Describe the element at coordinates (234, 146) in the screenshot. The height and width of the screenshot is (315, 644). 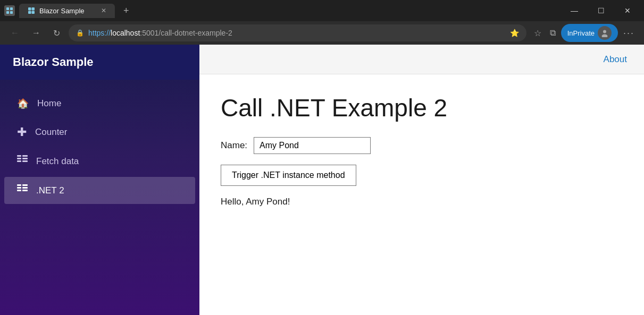
I see `name-label: Name:` at that location.